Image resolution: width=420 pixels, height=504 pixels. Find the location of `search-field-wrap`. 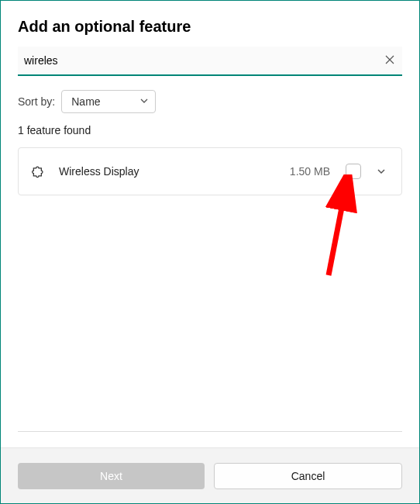

search-field-wrap is located at coordinates (210, 61).